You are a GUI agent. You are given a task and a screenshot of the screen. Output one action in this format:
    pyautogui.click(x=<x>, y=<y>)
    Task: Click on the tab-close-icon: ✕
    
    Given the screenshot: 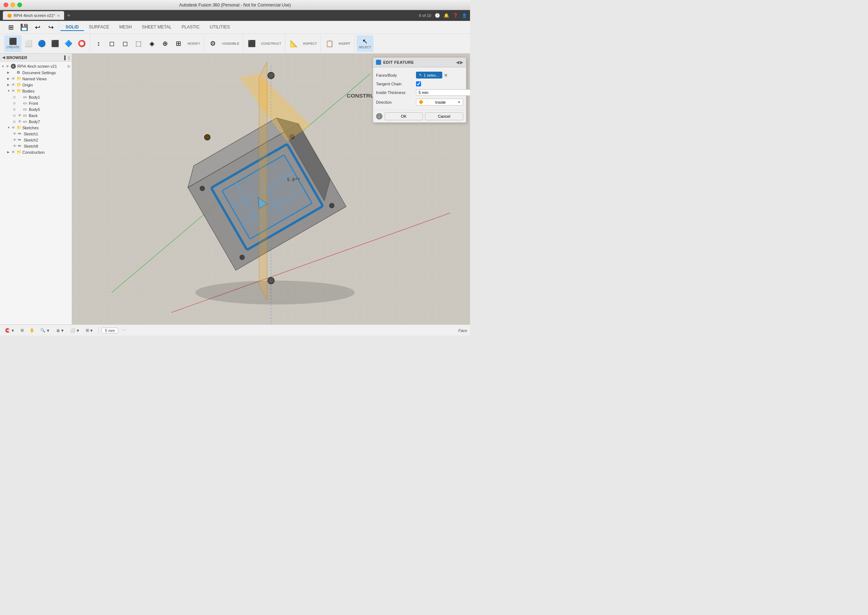 What is the action you would take?
    pyautogui.click(x=58, y=16)
    